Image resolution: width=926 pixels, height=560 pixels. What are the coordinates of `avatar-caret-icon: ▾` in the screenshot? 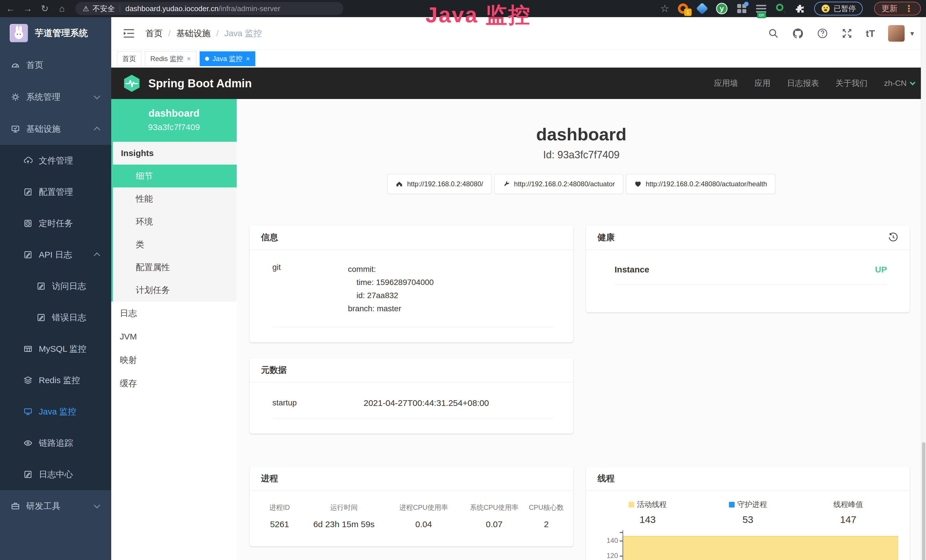 It's located at (912, 33).